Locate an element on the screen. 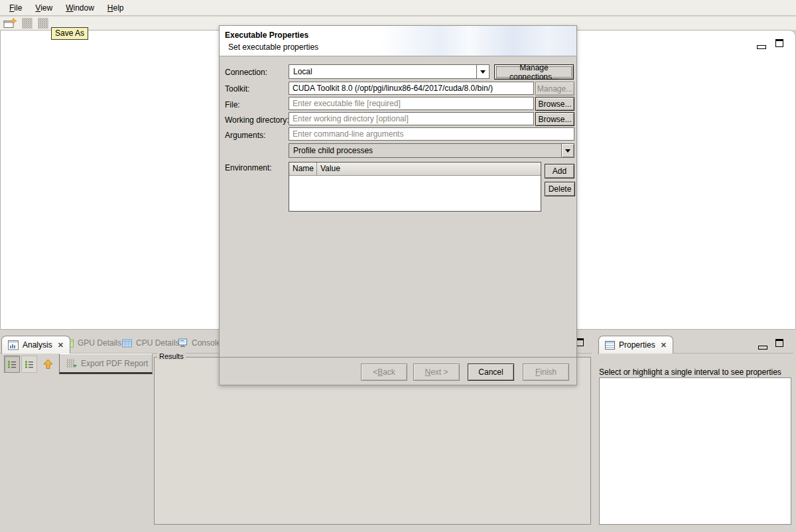 The width and height of the screenshot is (796, 532). cancel-button: Cancel is located at coordinates (491, 372).